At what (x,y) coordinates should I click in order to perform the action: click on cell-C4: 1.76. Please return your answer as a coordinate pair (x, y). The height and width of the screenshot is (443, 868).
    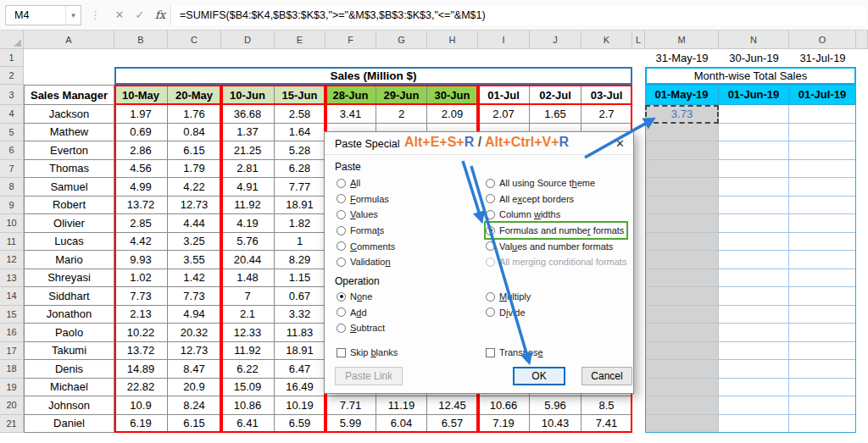
    Looking at the image, I should click on (195, 114).